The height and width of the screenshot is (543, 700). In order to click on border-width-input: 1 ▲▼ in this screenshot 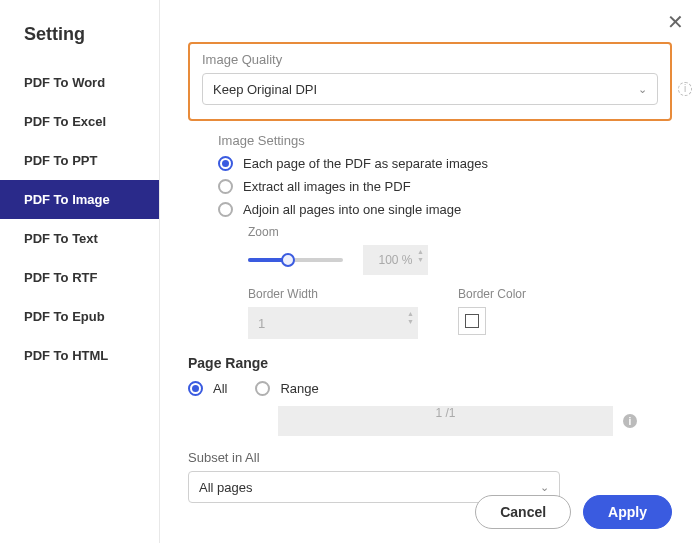, I will do `click(333, 323)`.